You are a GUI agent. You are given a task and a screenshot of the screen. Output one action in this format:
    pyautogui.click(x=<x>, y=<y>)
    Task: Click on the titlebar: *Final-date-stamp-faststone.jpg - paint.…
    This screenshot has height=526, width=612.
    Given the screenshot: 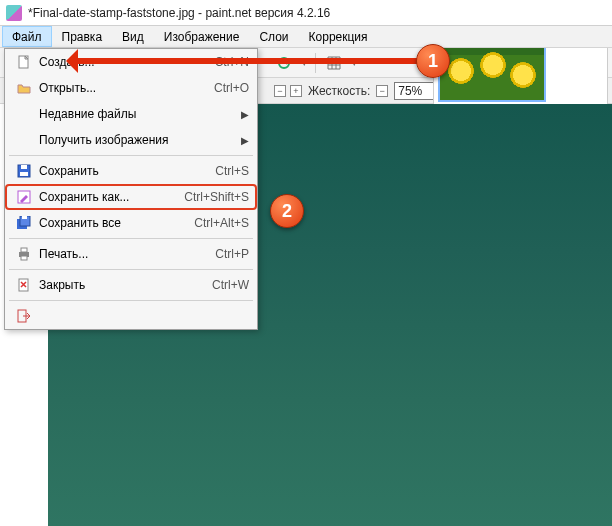 What is the action you would take?
    pyautogui.click(x=306, y=13)
    